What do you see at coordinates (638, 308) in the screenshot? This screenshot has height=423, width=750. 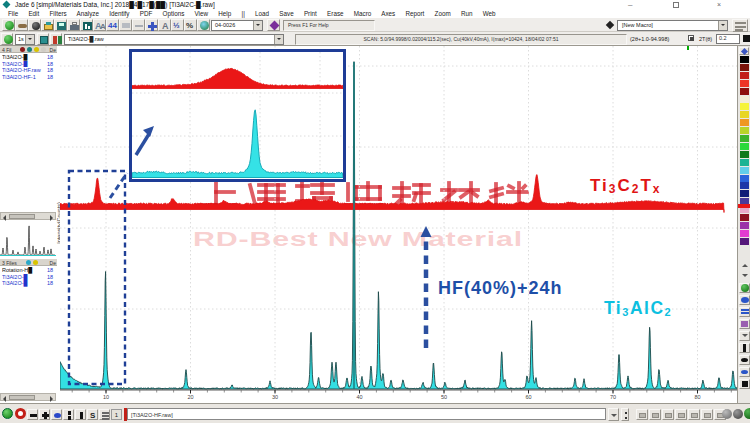 I see `svg-text: Ti3AlC2` at bounding box center [638, 308].